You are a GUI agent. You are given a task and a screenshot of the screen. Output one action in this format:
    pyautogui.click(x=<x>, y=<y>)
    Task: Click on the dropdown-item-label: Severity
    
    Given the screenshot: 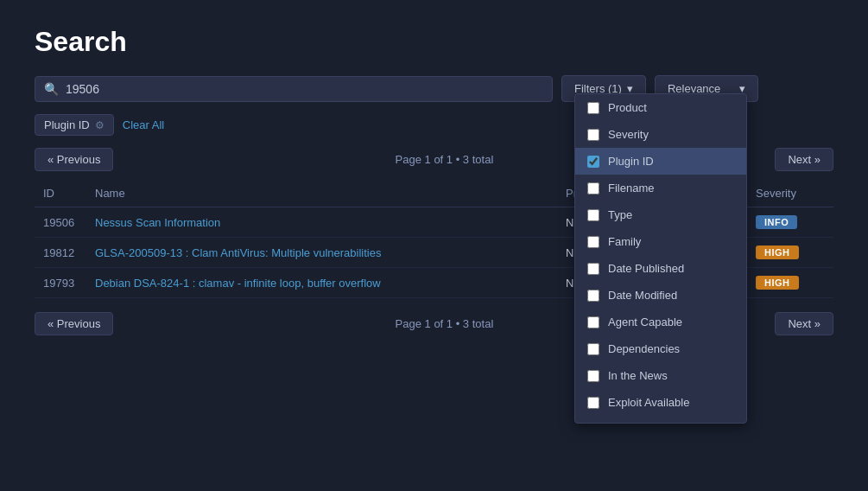 What is the action you would take?
    pyautogui.click(x=629, y=135)
    